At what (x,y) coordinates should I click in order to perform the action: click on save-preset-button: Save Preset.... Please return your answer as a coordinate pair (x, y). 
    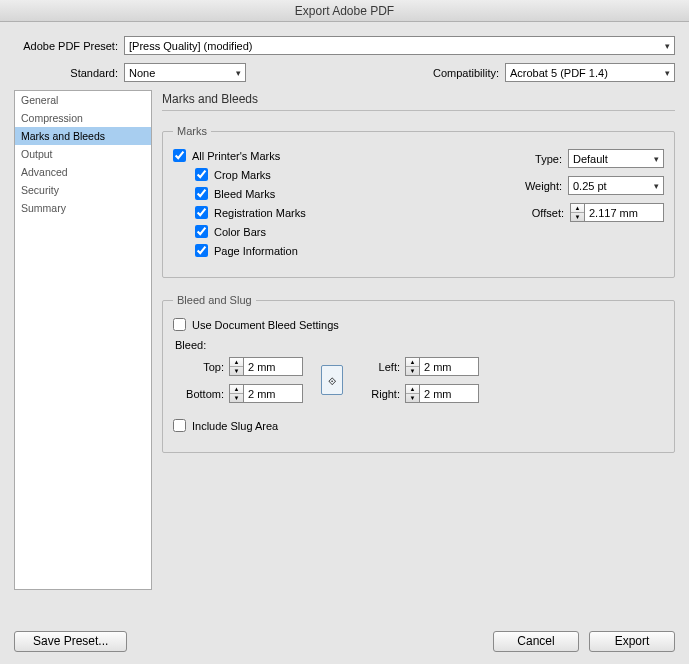
    Looking at the image, I should click on (70, 642).